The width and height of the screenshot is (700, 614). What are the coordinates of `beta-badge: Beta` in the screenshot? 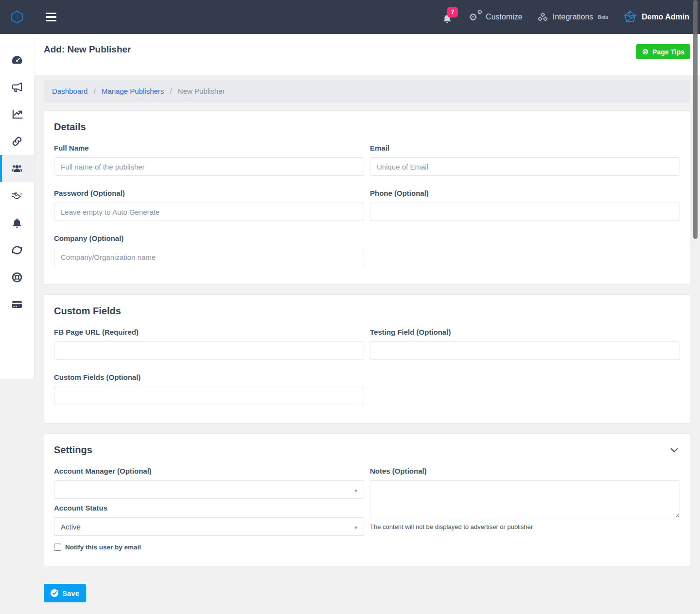 It's located at (603, 17).